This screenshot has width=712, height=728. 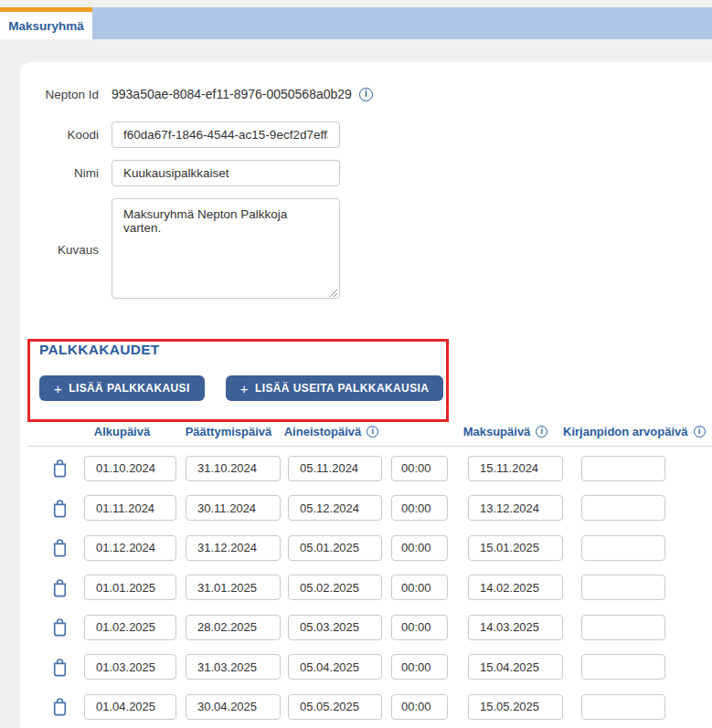 I want to click on add-palkkakausi-button: + LISÄÄ PALKKAKAUSI, so click(x=122, y=388).